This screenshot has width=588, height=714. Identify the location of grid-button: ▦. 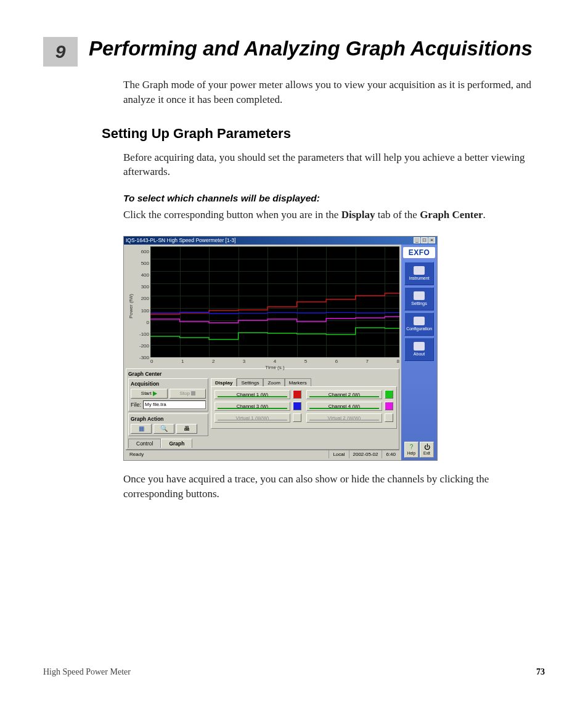
(141, 429).